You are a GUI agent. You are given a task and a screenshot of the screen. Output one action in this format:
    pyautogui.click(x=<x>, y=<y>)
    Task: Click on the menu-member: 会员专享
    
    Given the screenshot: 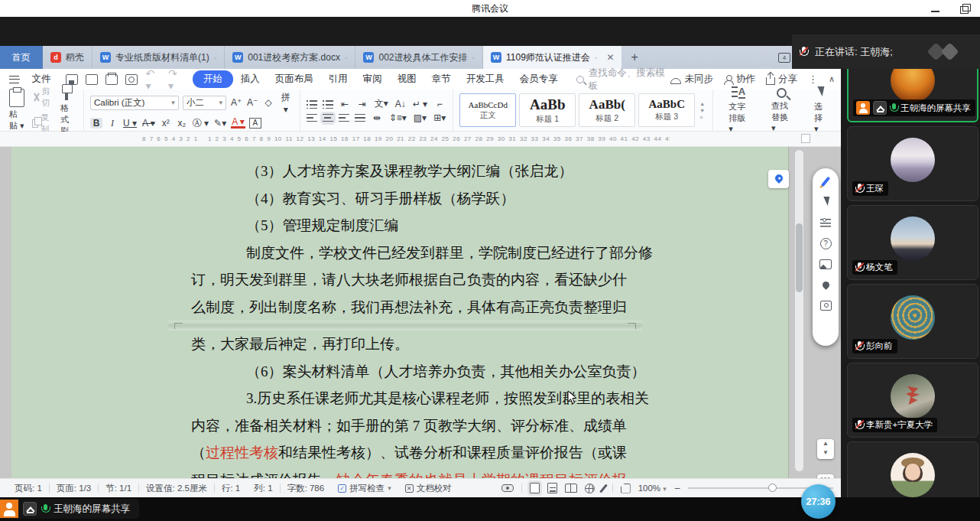 What is the action you would take?
    pyautogui.click(x=539, y=80)
    